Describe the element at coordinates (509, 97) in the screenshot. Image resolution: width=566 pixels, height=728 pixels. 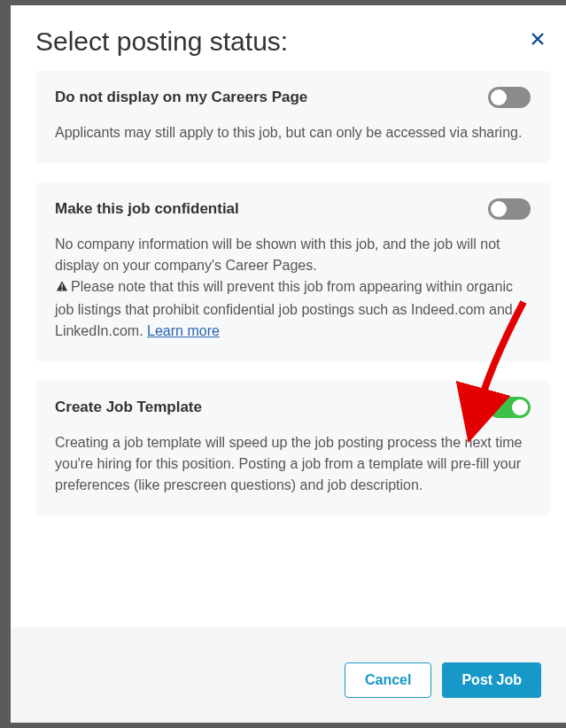
I see `toggle-do-not-display` at that location.